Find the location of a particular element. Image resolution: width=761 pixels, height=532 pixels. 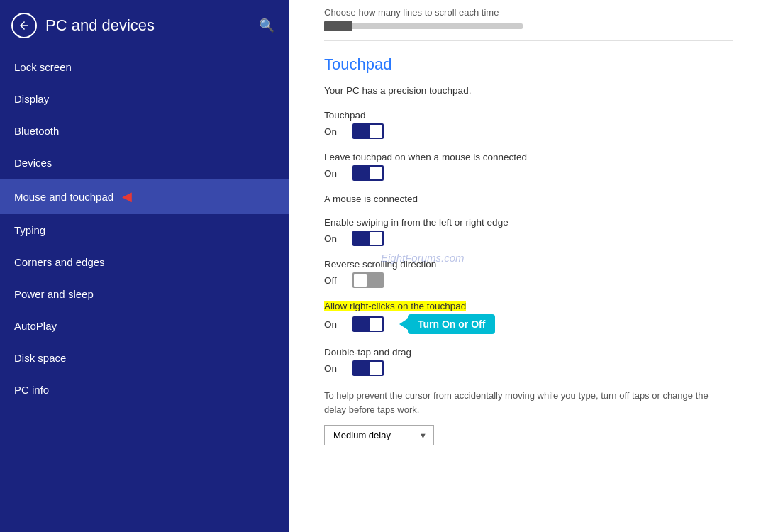

setting-touchpad: Touchpad On is located at coordinates (528, 125).